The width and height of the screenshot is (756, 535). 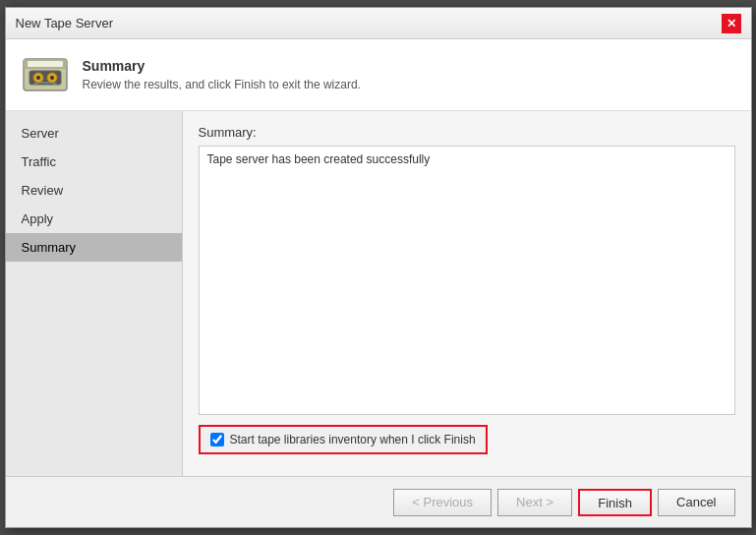 I want to click on sidebar-item-review: Review, so click(x=94, y=191).